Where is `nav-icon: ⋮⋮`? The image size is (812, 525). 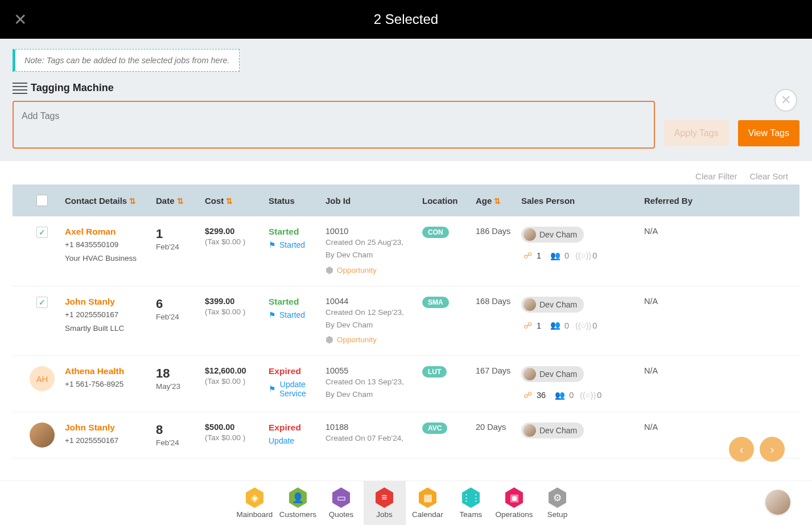 nav-icon: ⋮⋮ is located at coordinates (471, 498).